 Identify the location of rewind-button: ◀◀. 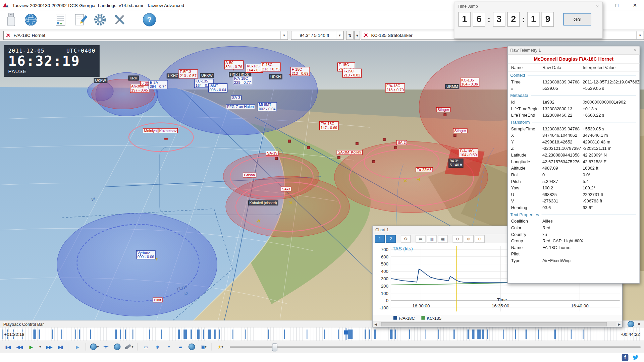
(19, 347).